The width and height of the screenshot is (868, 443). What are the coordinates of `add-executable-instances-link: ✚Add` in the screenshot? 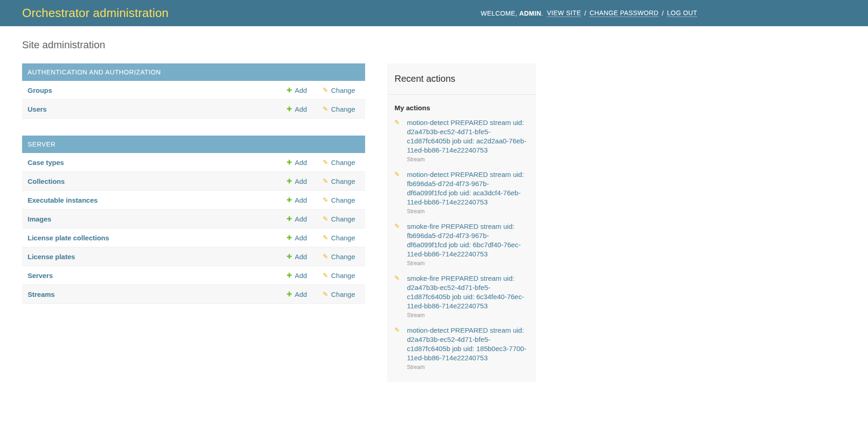 It's located at (305, 200).